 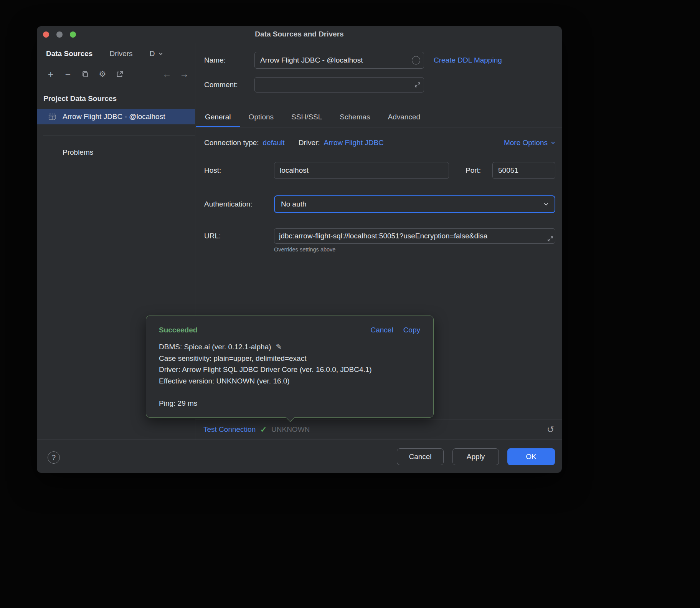 What do you see at coordinates (412, 330) in the screenshot?
I see `popup-copy-link: Copy` at bounding box center [412, 330].